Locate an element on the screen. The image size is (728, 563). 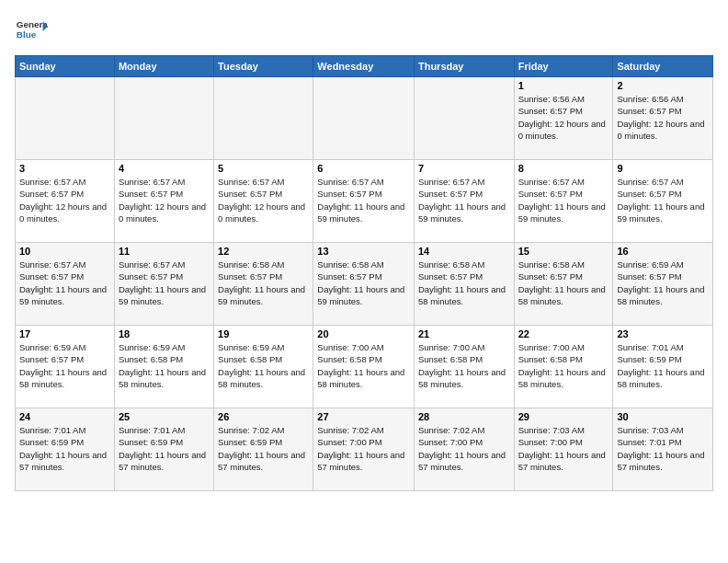
calendar-day-cell: 21Sunrise: 7:00 AMSunset: 6:58 PMDayligh… is located at coordinates (463, 367).